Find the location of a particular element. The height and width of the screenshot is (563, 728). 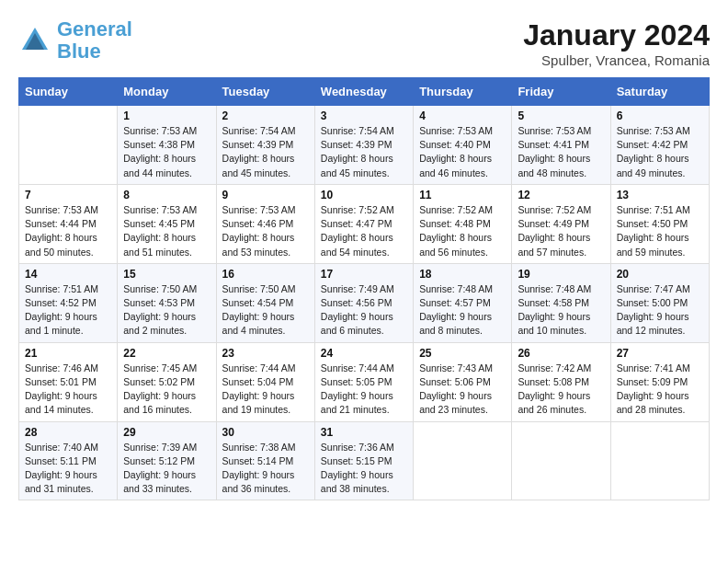

day-cell: 30Sunrise: 7:38 AM Sunset: 5:14 PM Dayli… is located at coordinates (265, 461).